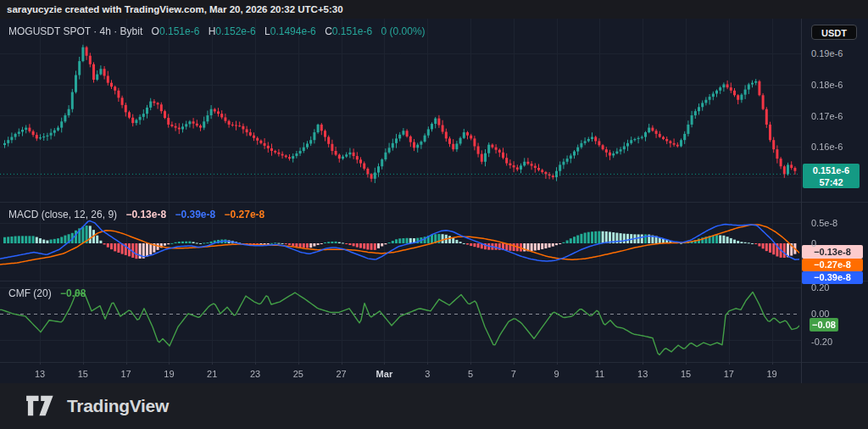  I want to click on cmf-badge: −0.08, so click(824, 325).